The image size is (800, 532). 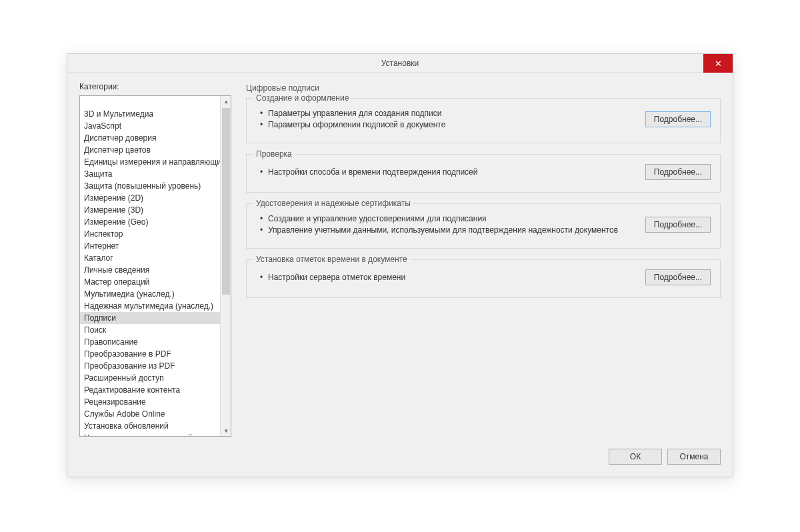 I want to click on list-item: Службы Adobe Online, so click(x=150, y=414).